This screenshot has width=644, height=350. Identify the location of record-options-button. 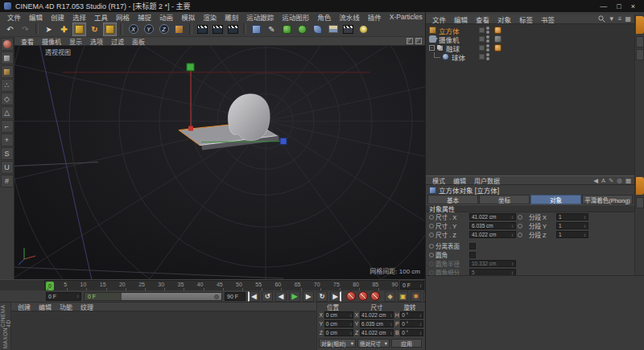
(375, 296).